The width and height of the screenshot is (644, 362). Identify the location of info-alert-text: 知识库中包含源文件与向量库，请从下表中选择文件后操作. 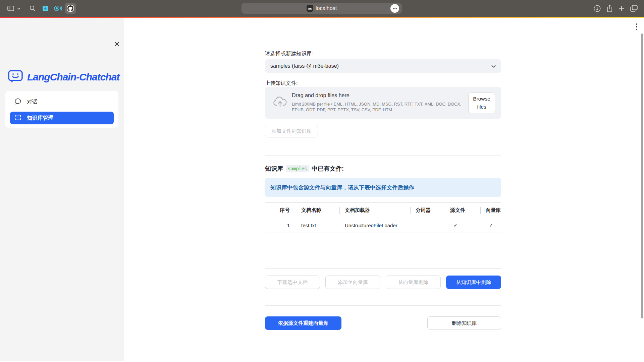
(342, 188).